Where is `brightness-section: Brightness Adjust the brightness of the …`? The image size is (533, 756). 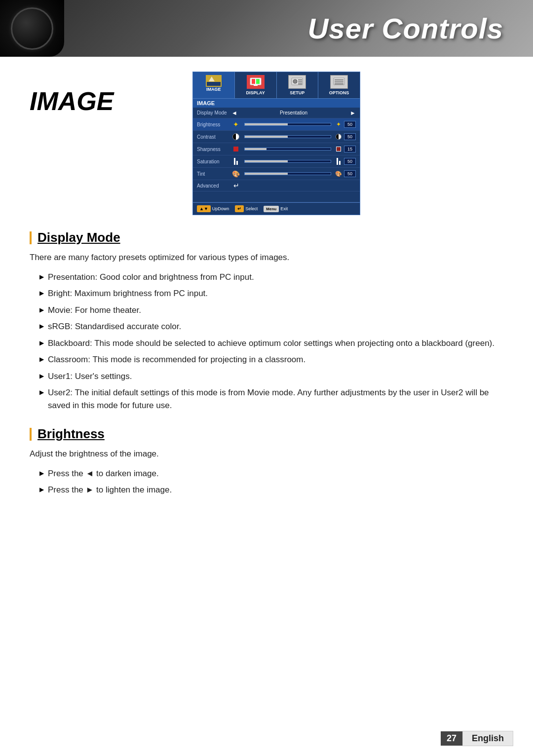 brightness-section: Brightness Adjust the brightness of the … is located at coordinates (266, 461).